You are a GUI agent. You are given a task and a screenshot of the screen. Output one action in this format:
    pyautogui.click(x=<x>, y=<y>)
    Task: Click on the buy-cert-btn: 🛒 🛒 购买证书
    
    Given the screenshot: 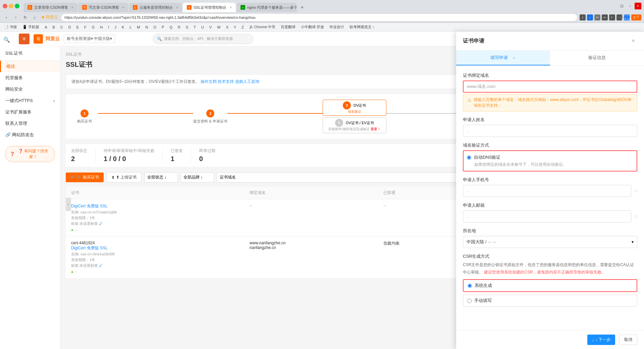 What is the action you would take?
    pyautogui.click(x=85, y=177)
    